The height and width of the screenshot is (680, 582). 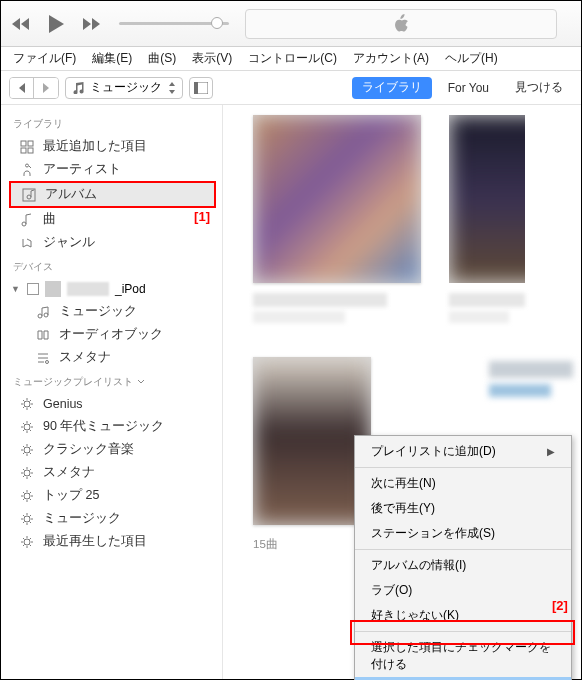 What do you see at coordinates (401, 24) in the screenshot?
I see `apple-logo-icon` at bounding box center [401, 24].